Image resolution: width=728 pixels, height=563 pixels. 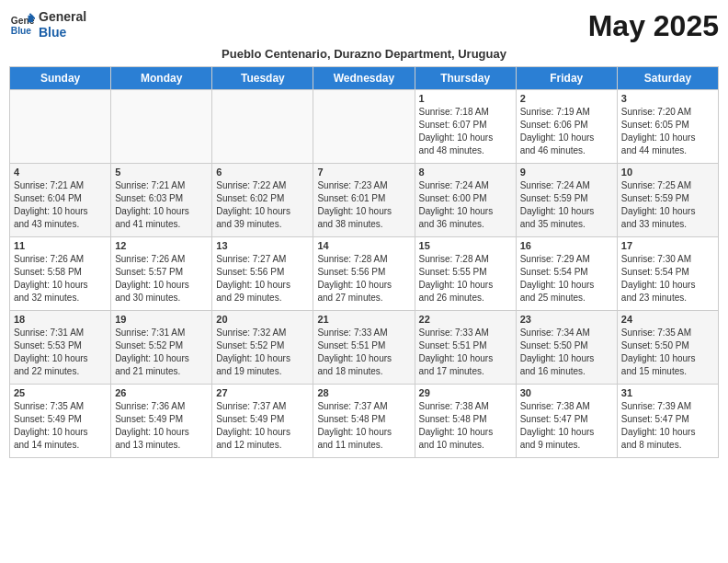 What do you see at coordinates (465, 98) in the screenshot?
I see `day-number: 1` at bounding box center [465, 98].